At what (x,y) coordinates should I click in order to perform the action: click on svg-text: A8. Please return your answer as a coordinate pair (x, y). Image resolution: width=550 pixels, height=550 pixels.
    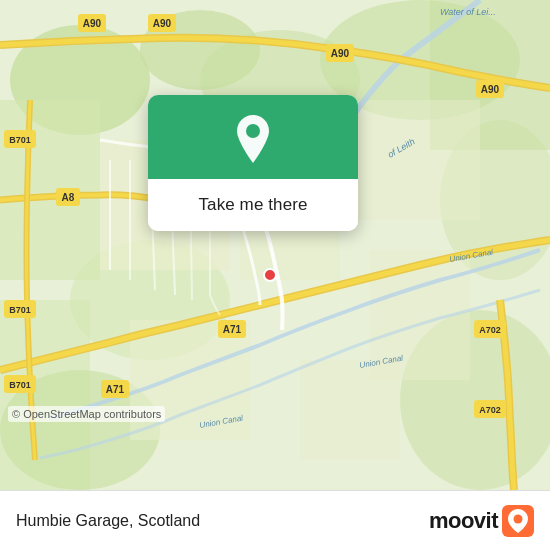
    Looking at the image, I should click on (68, 198).